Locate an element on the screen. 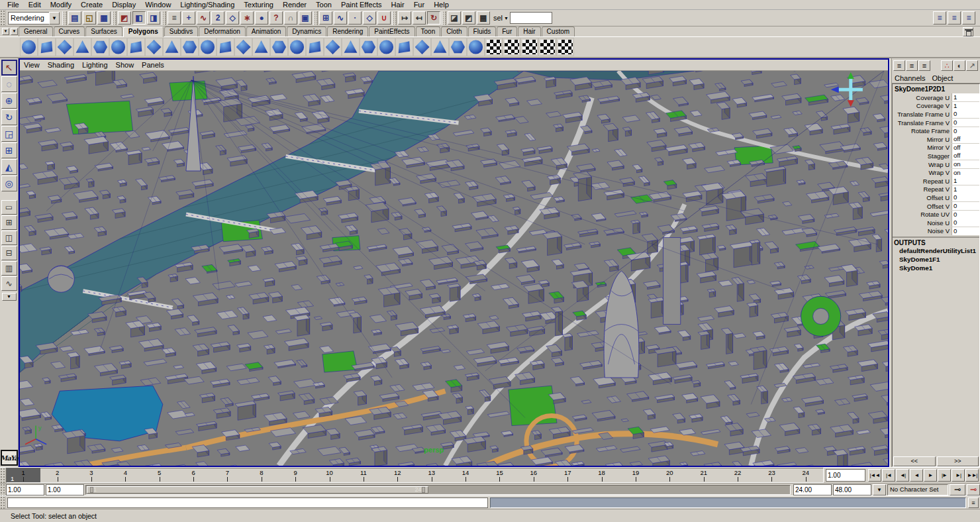  frame-18: 18 is located at coordinates (601, 476).